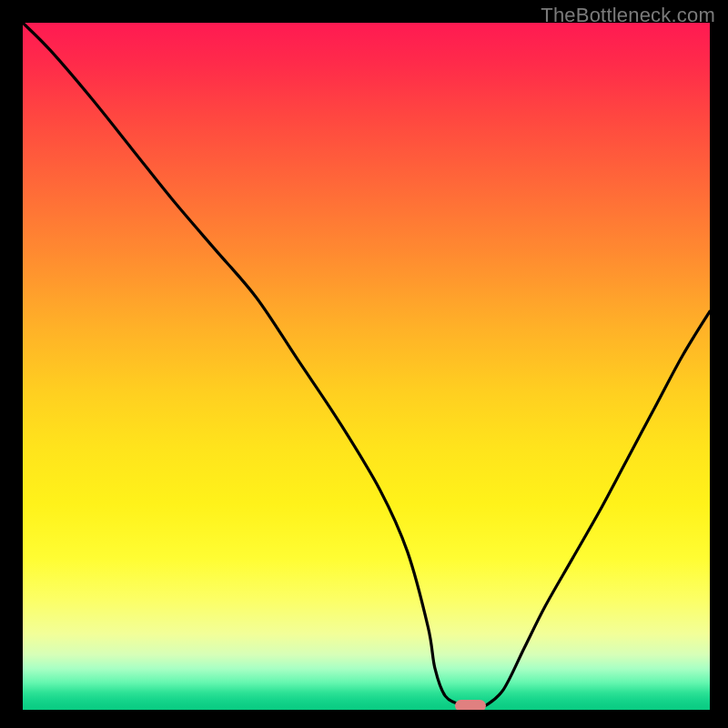  Describe the element at coordinates (628, 15) in the screenshot. I see `watermark-text: TheBottleneck.com` at that location.